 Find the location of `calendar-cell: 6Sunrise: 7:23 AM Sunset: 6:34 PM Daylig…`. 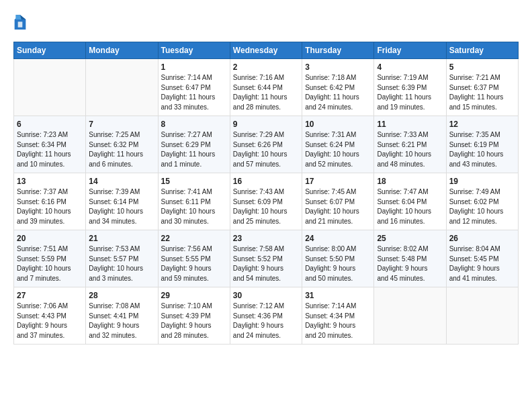

calendar-cell: 6Sunrise: 7:23 AM Sunset: 6:34 PM Daylig… is located at coordinates (50, 145).